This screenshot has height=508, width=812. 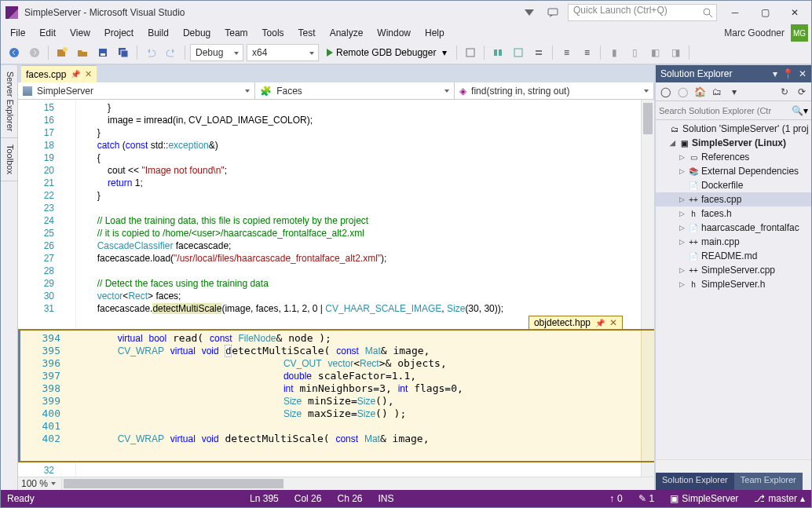 What do you see at coordinates (336, 470) in the screenshot?
I see `code-editor-tail: 32` at bounding box center [336, 470].